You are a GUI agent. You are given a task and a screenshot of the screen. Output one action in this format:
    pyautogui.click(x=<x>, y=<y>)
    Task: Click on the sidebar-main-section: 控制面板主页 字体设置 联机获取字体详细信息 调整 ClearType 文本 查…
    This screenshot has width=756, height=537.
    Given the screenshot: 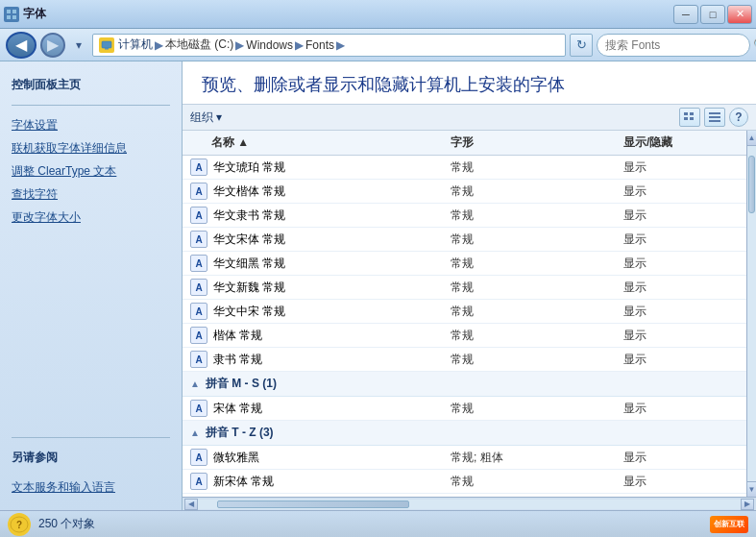 What is the action you would take?
    pyautogui.click(x=90, y=151)
    